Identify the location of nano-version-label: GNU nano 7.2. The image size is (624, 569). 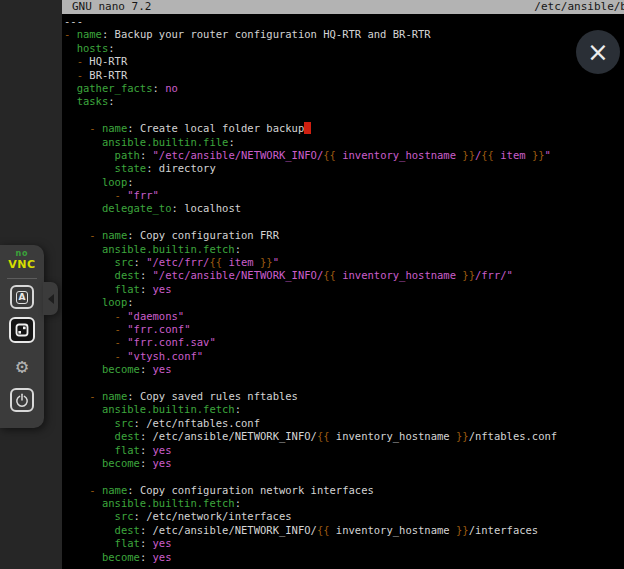
(112, 7).